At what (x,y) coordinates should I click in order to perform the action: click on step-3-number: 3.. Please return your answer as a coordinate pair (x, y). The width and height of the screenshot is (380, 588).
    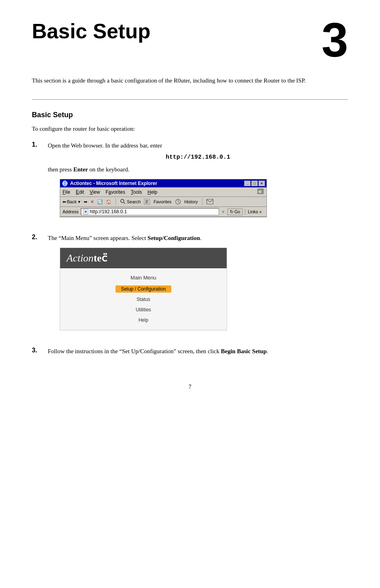
    Looking at the image, I should click on (37, 350).